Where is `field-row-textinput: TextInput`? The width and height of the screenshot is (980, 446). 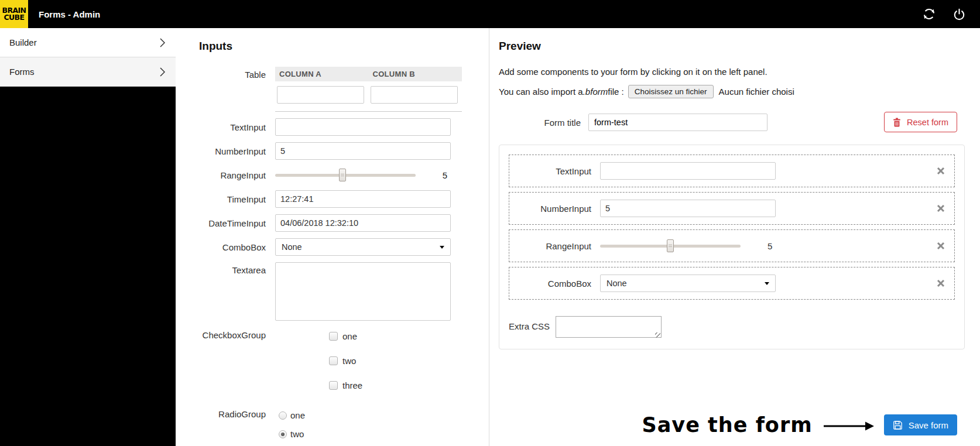 field-row-textinput: TextInput is located at coordinates (333, 127).